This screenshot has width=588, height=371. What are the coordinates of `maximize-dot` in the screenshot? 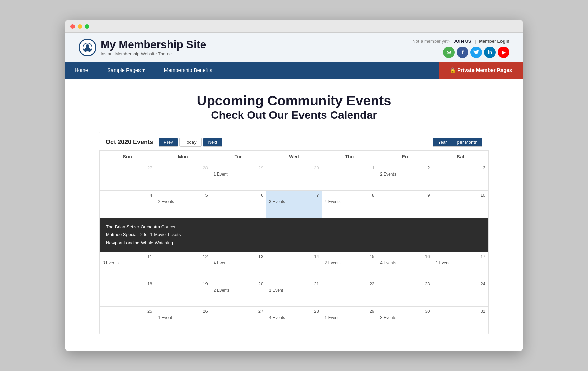 It's located at (87, 27).